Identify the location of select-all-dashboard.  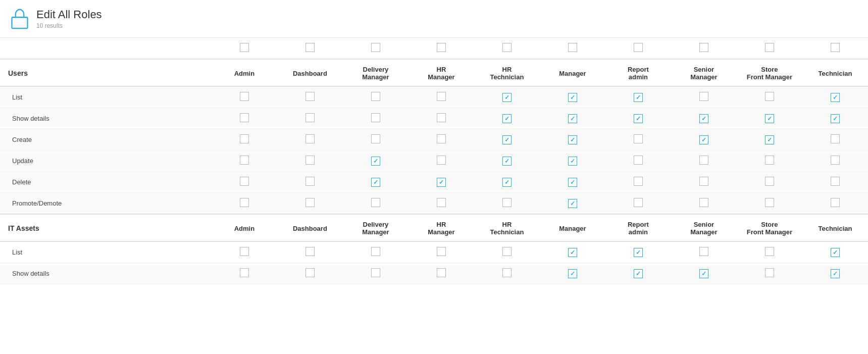
(310, 47).